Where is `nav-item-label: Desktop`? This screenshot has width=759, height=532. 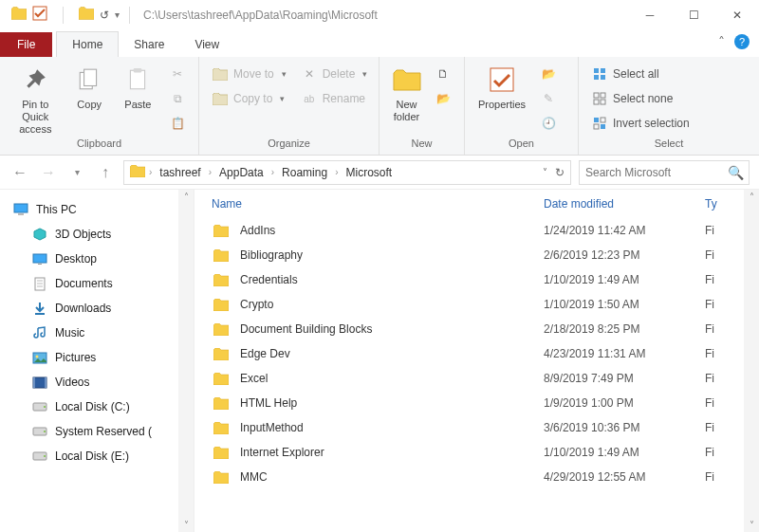
nav-item-label: Desktop is located at coordinates (76, 259).